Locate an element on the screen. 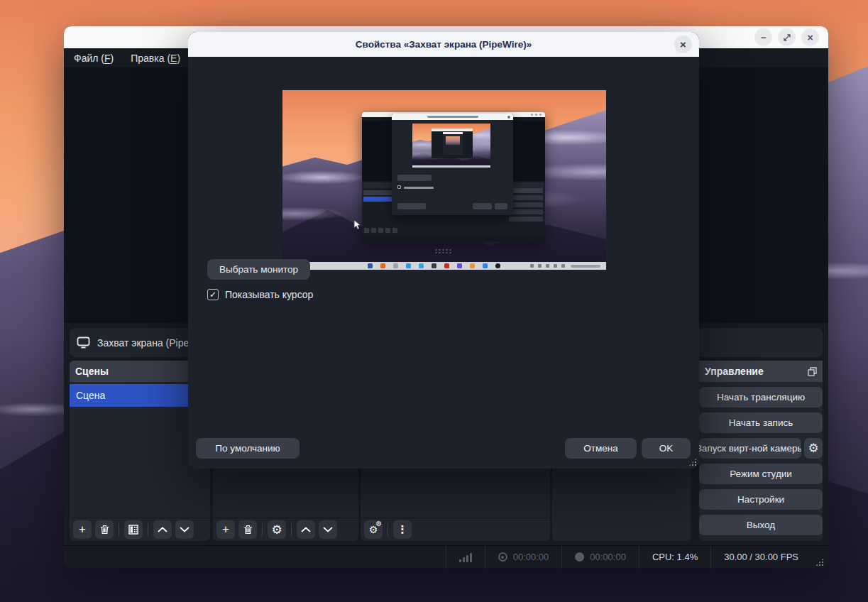  mixer-menu-button: ⋮ is located at coordinates (402, 530).